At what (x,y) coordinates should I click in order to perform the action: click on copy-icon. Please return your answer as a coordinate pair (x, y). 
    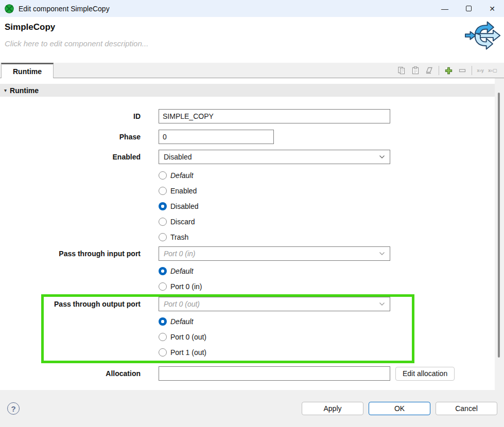
    Looking at the image, I should click on (402, 70).